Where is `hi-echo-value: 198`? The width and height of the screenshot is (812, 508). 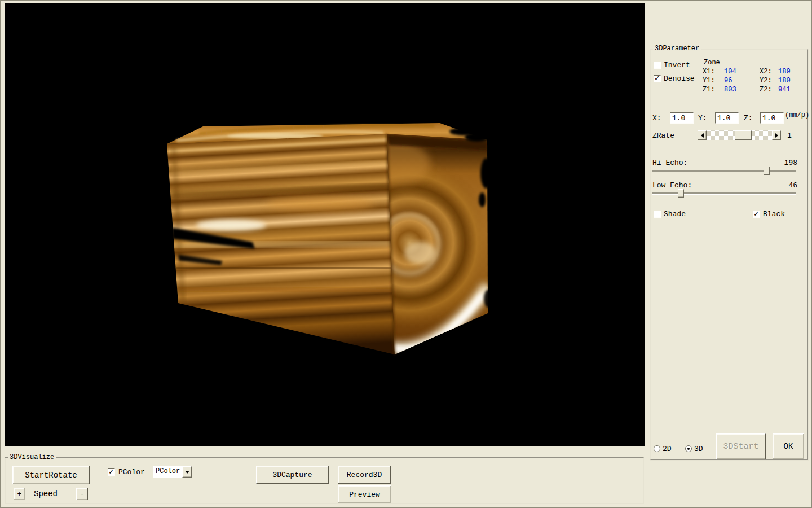 hi-echo-value: 198 is located at coordinates (775, 163).